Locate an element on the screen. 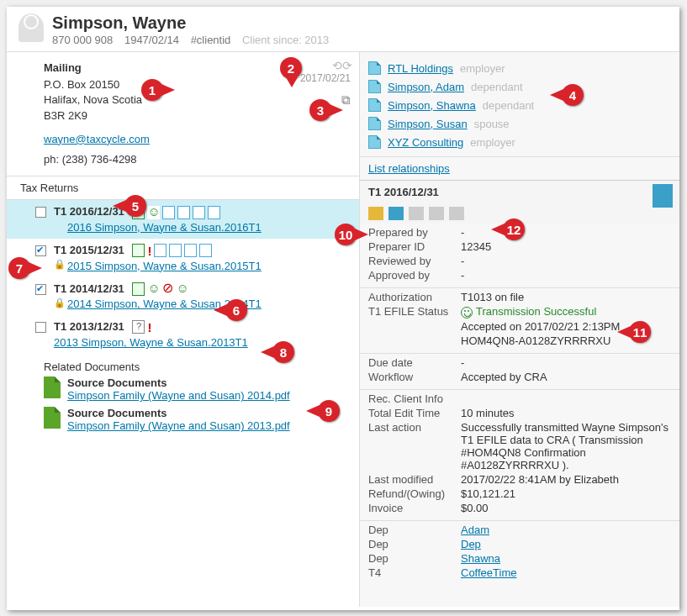 This screenshot has height=616, width=687. value: Transmission Successful is located at coordinates (536, 311).